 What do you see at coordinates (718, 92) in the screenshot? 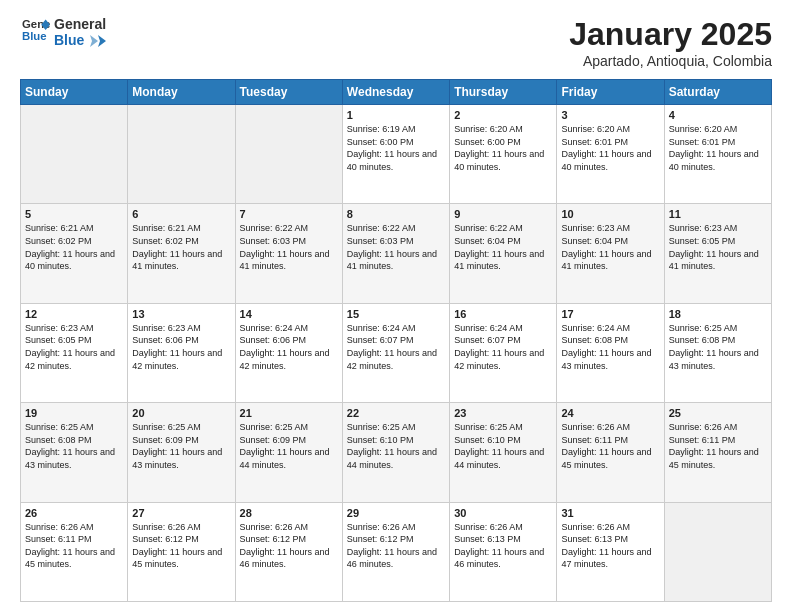
I see `weekday-header-saturday: Saturday` at bounding box center [718, 92].